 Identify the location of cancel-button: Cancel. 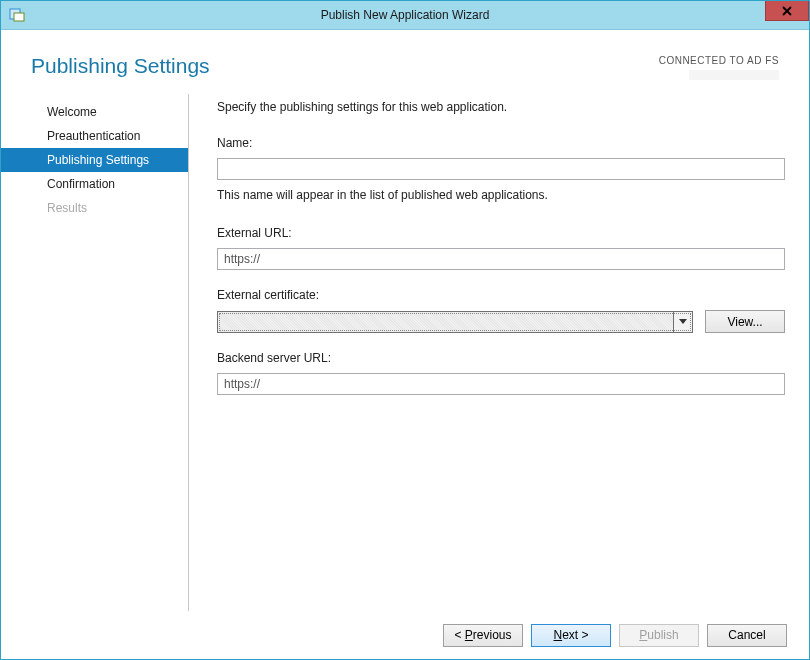
(747, 636).